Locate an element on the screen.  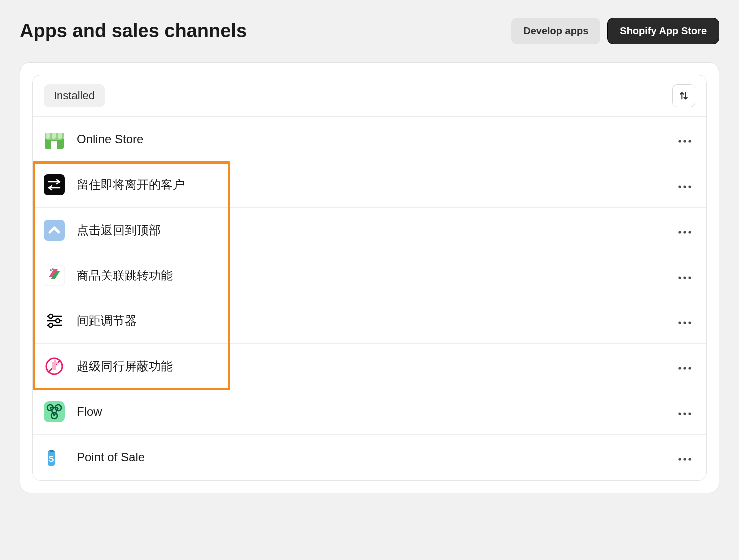
app-name-label: Flow is located at coordinates (375, 412).